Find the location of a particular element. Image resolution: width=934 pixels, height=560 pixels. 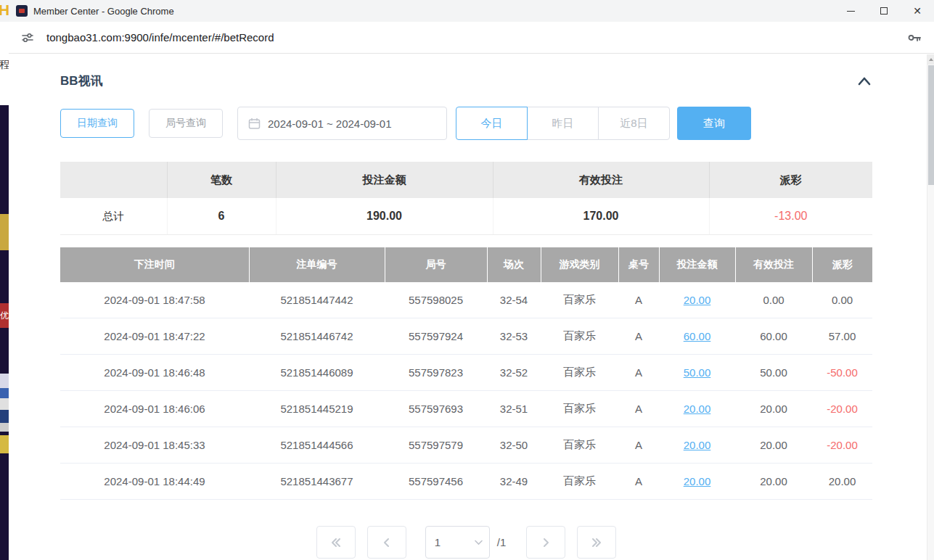

url-text: tongbao31.com:9900/infe/mcenter/#/betRec… is located at coordinates (160, 38).